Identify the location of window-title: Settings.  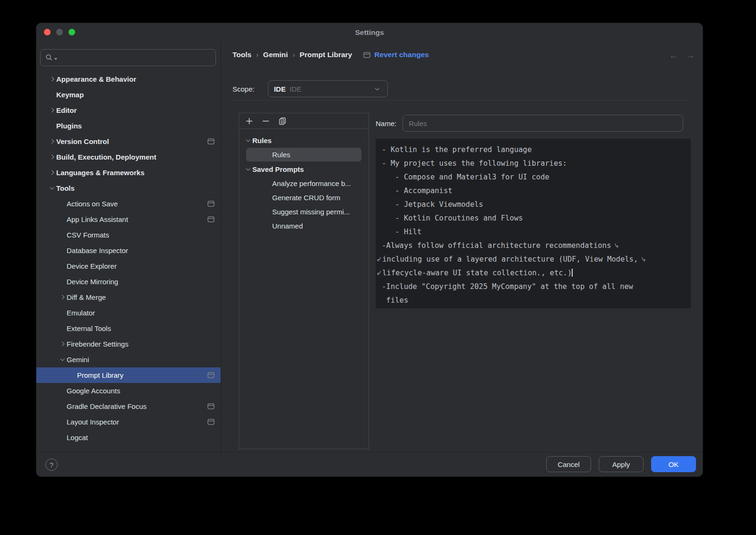
(369, 33).